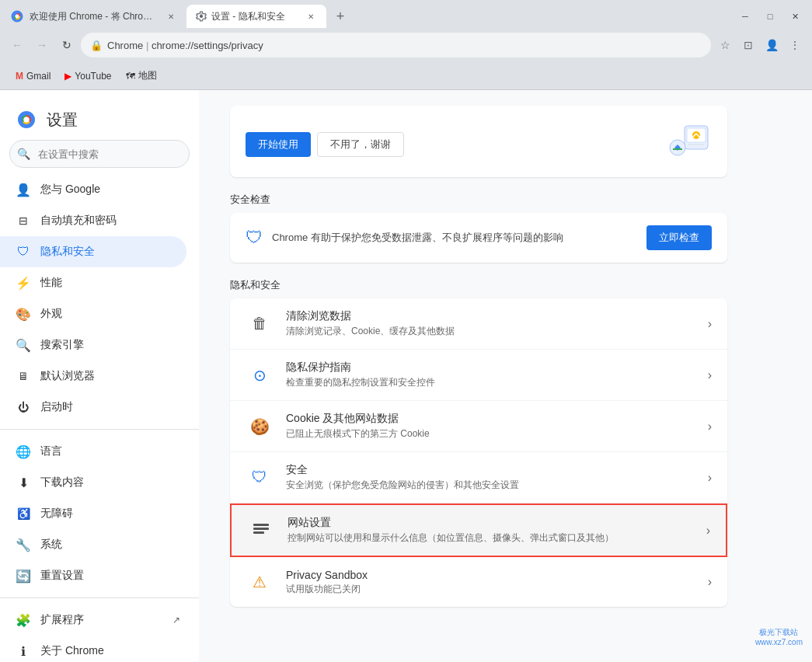  I want to click on chrome-logo-icon, so click(26, 120).